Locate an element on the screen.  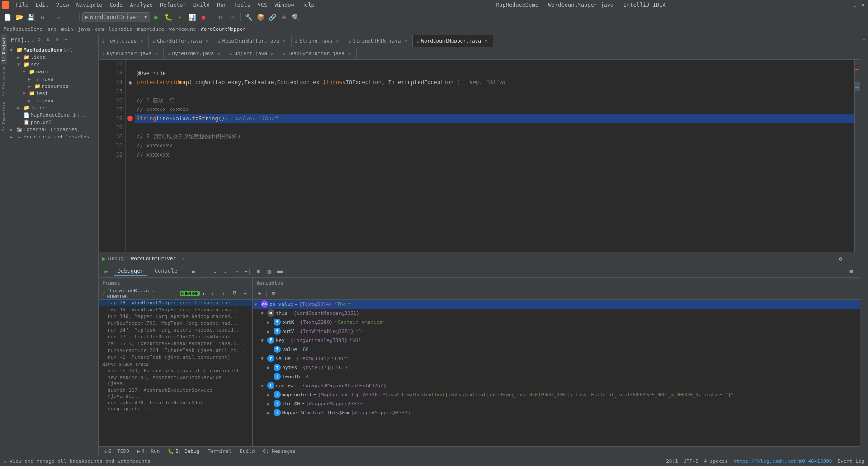
coverage-button: ⚡ is located at coordinates (180, 17).